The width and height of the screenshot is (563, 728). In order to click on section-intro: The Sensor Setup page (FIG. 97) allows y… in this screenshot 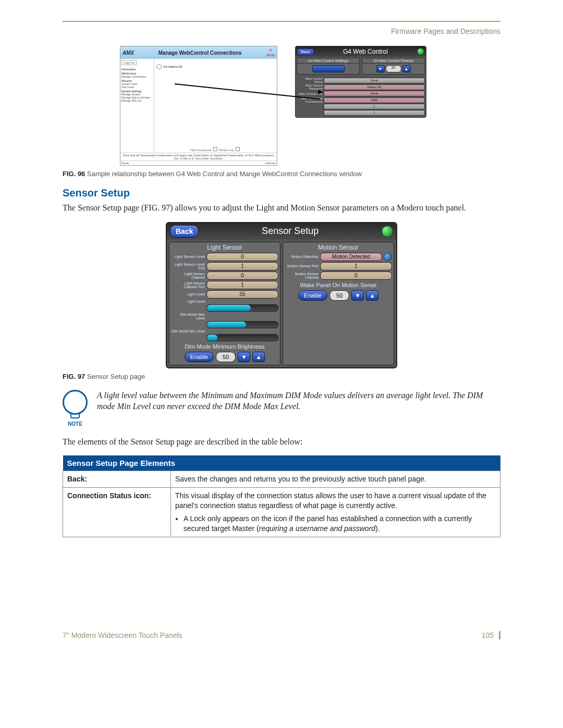, I will do `click(282, 208)`.